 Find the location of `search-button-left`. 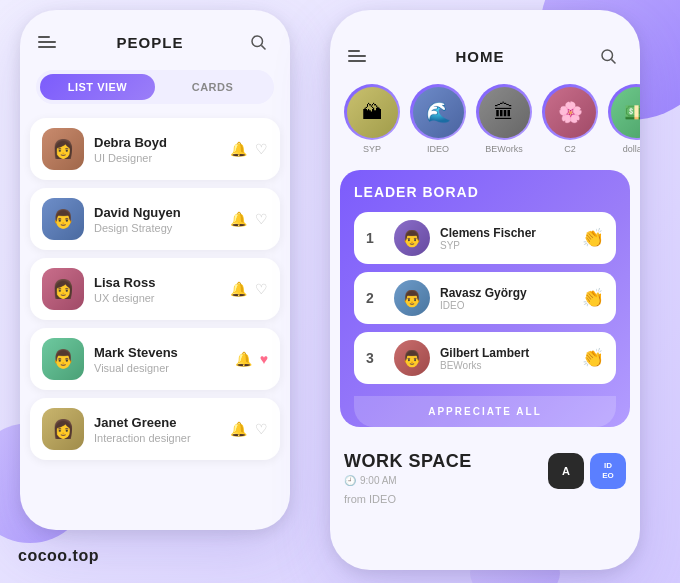

search-button-left is located at coordinates (258, 42).